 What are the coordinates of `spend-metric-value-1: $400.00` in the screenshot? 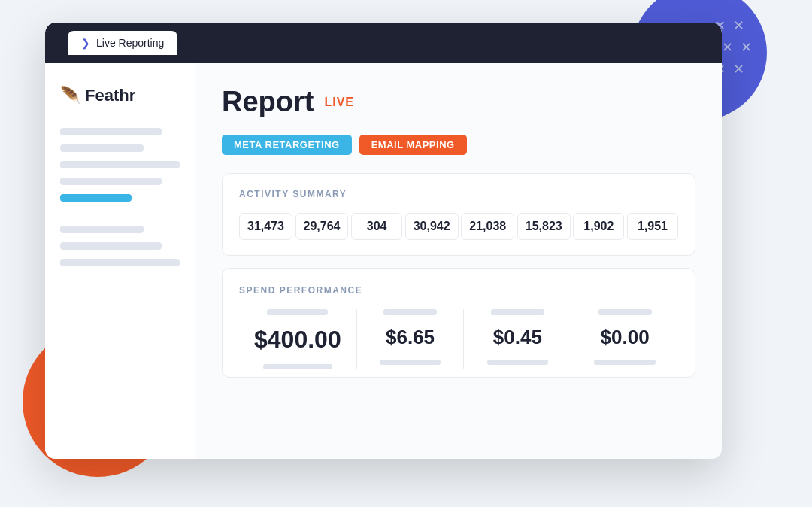 It's located at (298, 340).